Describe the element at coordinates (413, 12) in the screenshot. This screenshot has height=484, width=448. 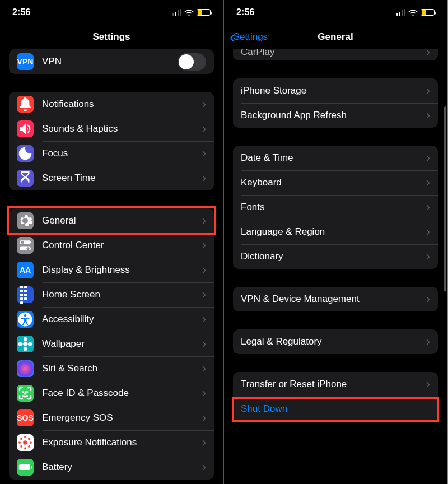
I see `wifi-icon` at that location.